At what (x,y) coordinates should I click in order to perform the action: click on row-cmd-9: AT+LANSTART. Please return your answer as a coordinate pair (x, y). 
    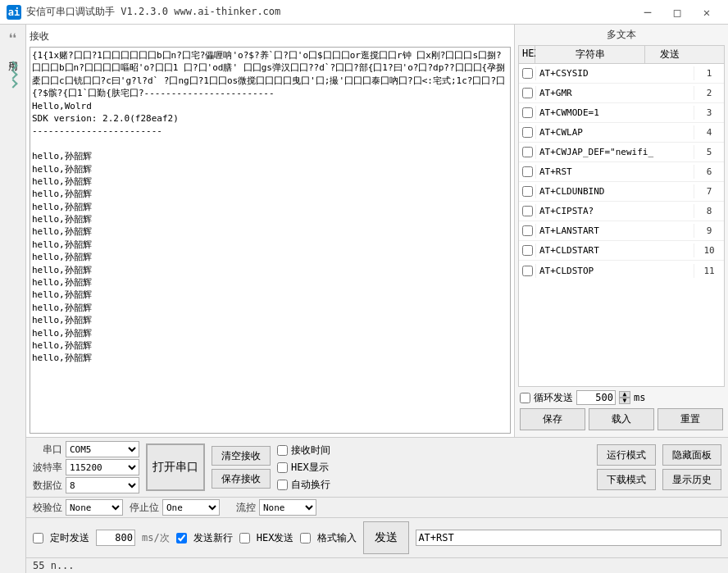
    Looking at the image, I should click on (615, 231).